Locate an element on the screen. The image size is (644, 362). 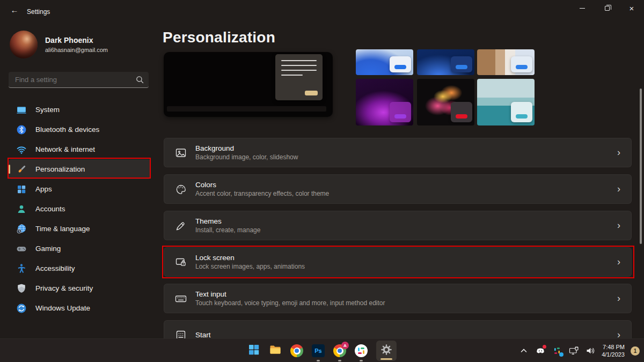
accounts-icon is located at coordinates (21, 209).